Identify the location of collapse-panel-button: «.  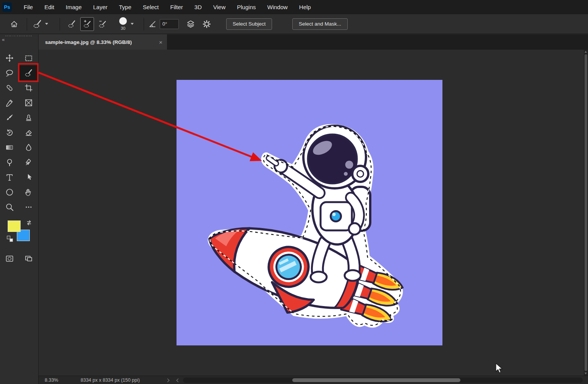
(3, 40).